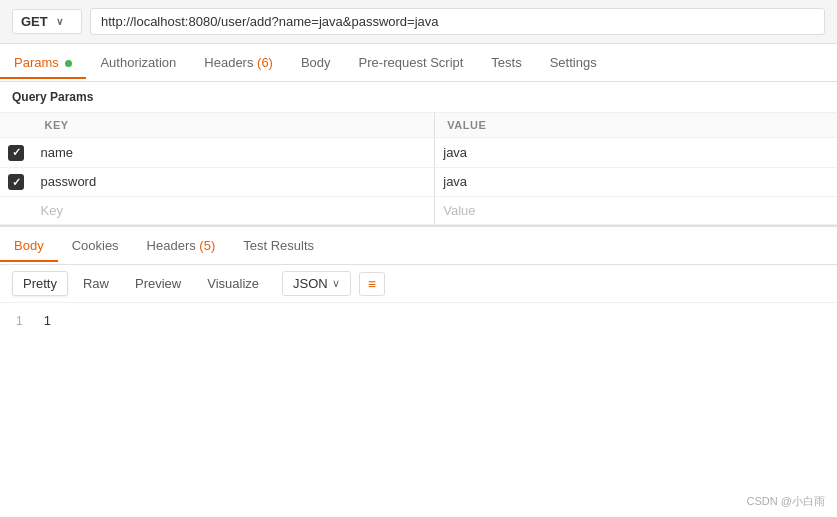 This screenshot has width=837, height=517. Describe the element at coordinates (68, 64) in the screenshot. I see `params-dot` at that location.